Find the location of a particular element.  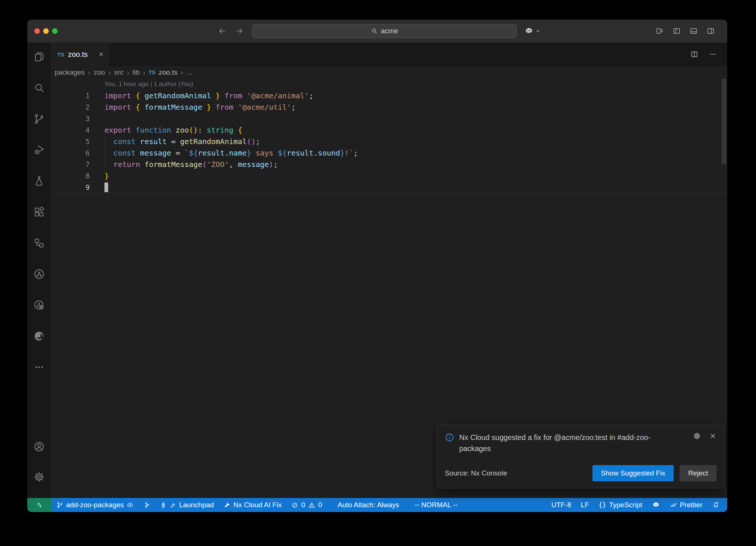

close-window-button is located at coordinates (37, 31).